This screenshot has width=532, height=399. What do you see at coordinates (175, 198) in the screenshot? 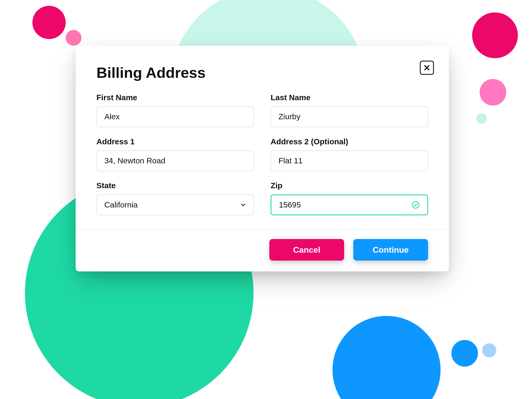
I see `field-state: State California` at bounding box center [175, 198].